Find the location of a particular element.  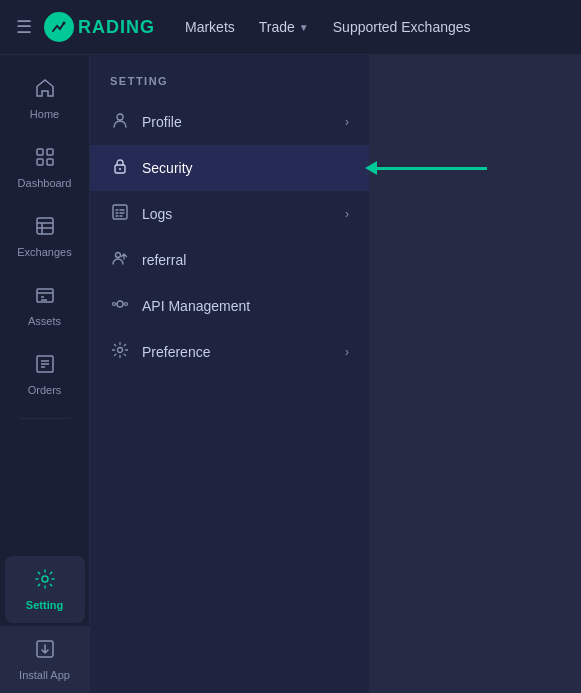

settings-menu-item-profile: Profile › is located at coordinates (230, 122).